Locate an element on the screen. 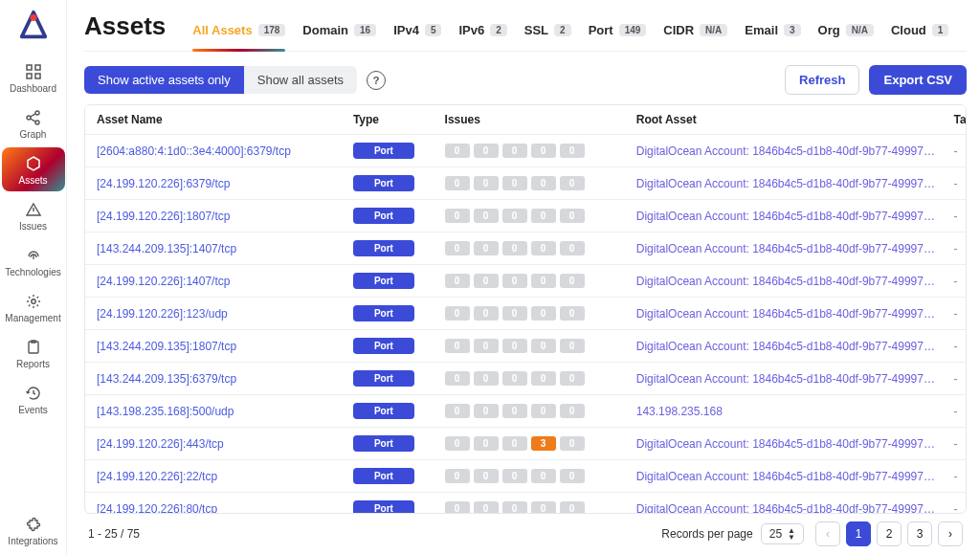 This screenshot has height=554, width=980. asset-name-link: [24.199.120.226]:443/tcp is located at coordinates (161, 444).